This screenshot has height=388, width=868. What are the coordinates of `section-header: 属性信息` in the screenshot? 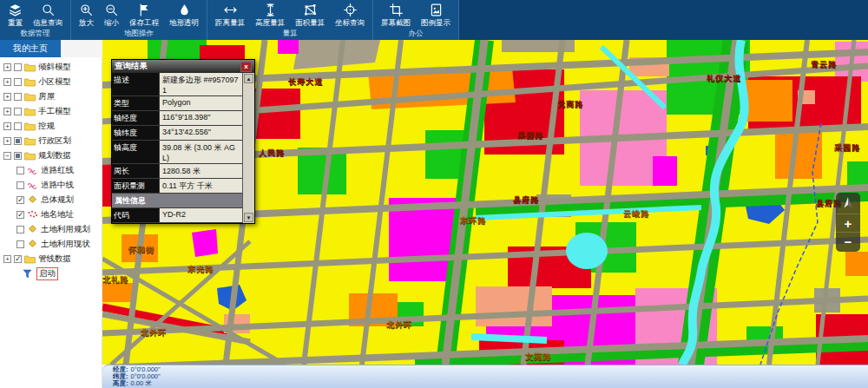 It's located at (177, 201).